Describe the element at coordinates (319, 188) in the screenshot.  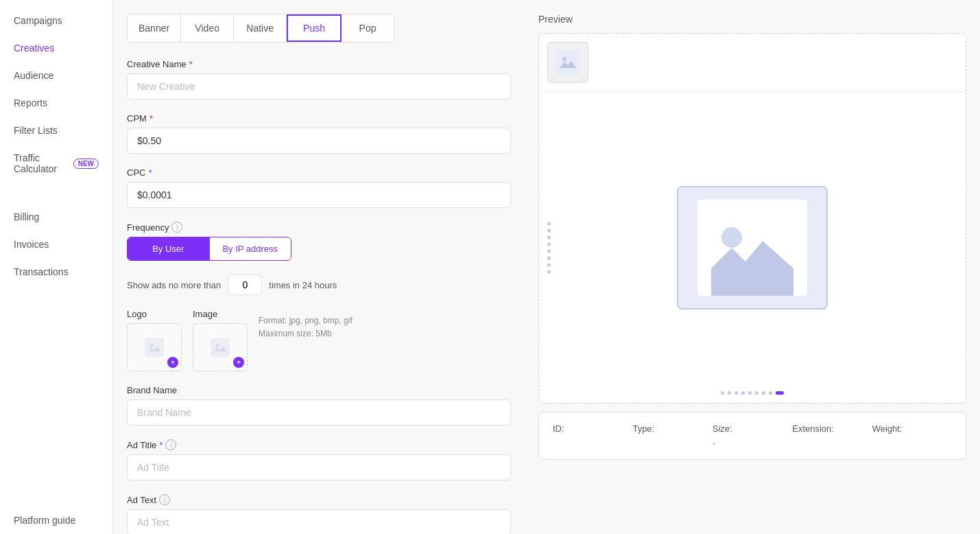
I see `cpc-field: CPC *` at that location.